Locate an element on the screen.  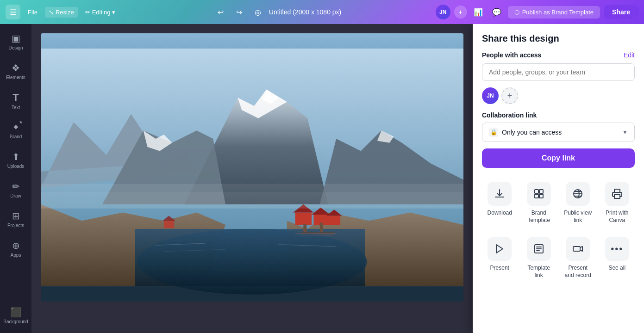
collab-access-text: Only you can access is located at coordinates (531, 132).